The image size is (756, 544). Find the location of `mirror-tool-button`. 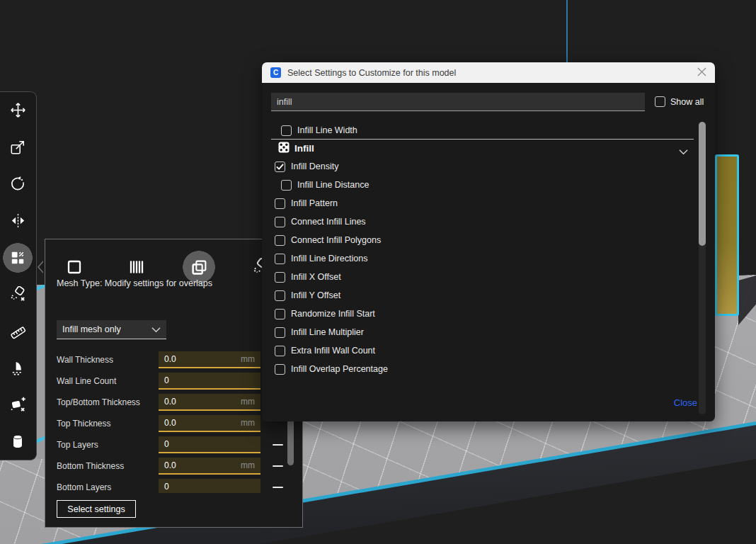

mirror-tool-button is located at coordinates (18, 221).